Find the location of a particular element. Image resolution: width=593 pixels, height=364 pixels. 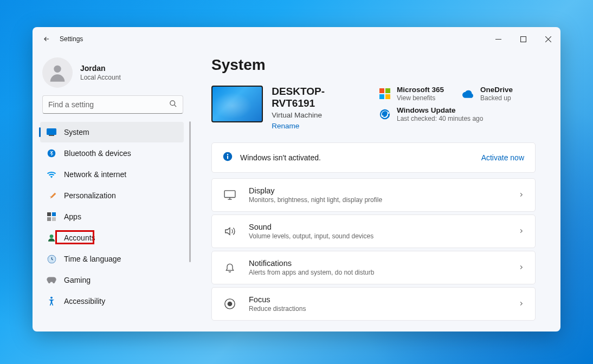

person-icon is located at coordinates (51, 238).